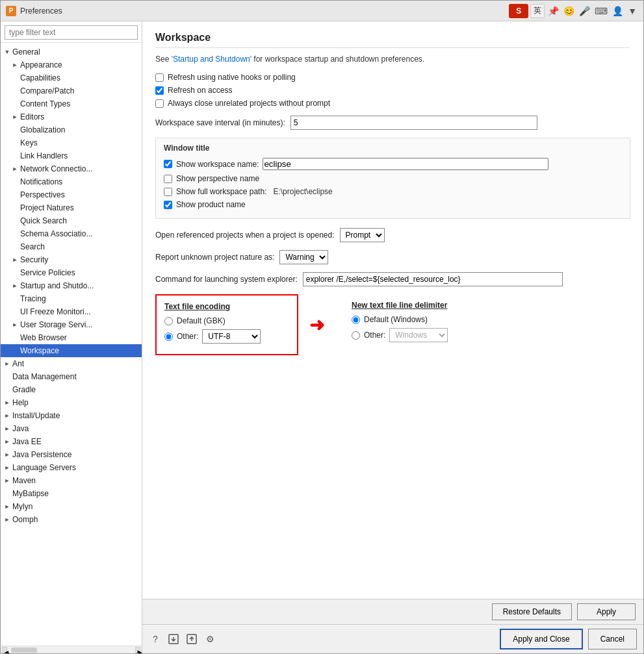 Image resolution: width=644 pixels, height=654 pixels. Describe the element at coordinates (160, 104) in the screenshot. I see `close-unrelated-checkbox` at that location.